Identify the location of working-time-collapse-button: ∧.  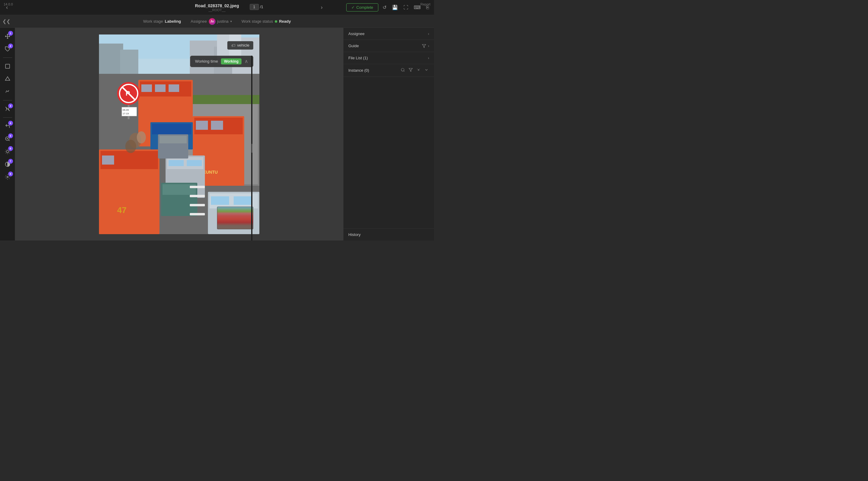
(247, 61).